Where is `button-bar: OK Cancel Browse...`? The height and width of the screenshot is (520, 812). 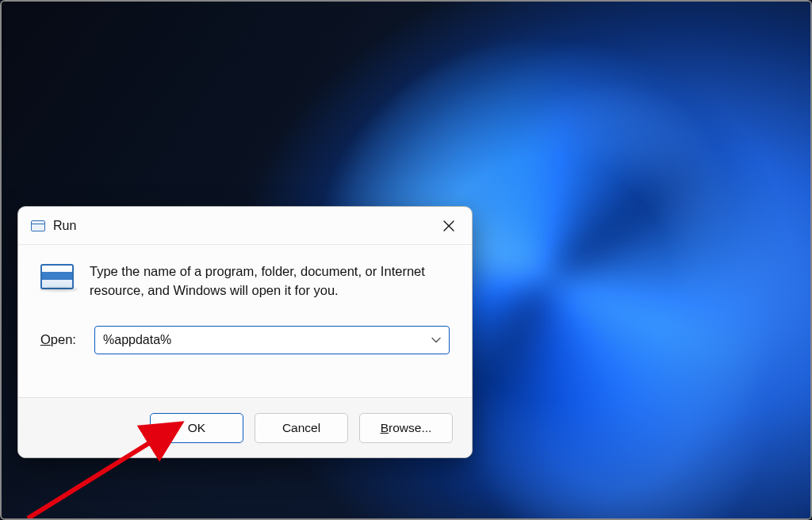
button-bar: OK Cancel Browse... is located at coordinates (245, 427).